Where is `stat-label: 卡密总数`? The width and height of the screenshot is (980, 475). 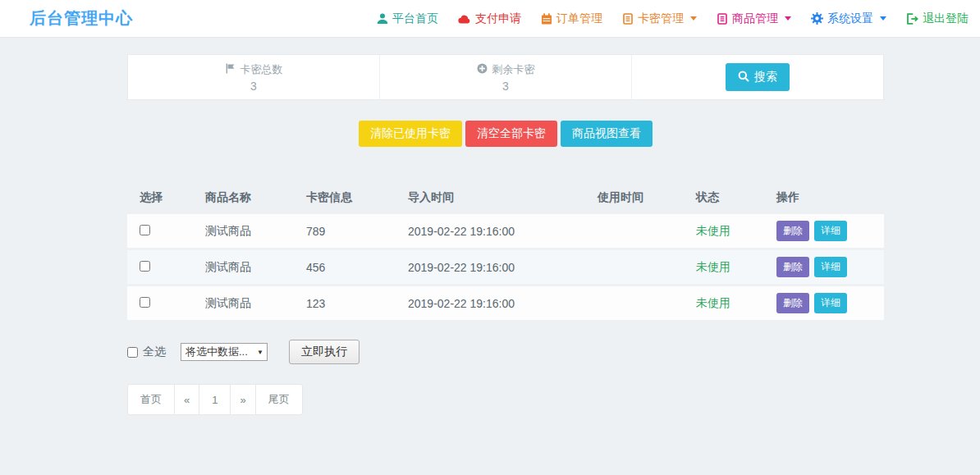 stat-label: 卡密总数 is located at coordinates (262, 70).